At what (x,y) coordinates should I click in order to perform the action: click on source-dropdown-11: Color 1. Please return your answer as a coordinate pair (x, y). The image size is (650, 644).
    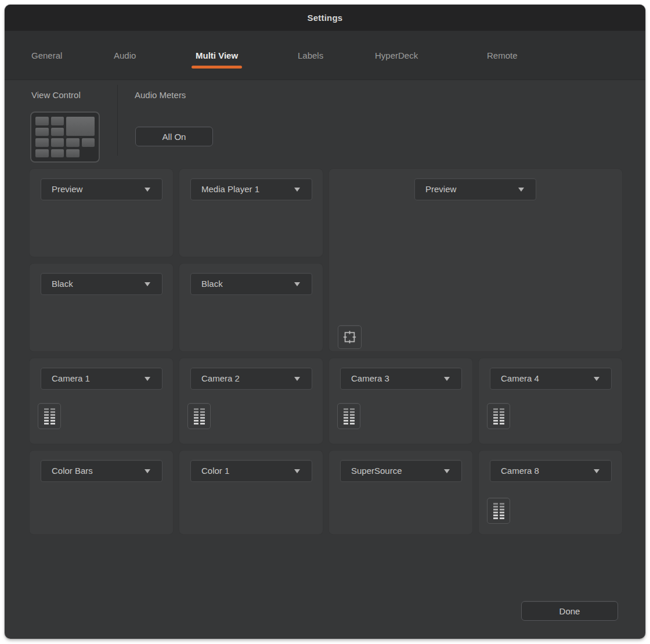
    Looking at the image, I should click on (251, 471).